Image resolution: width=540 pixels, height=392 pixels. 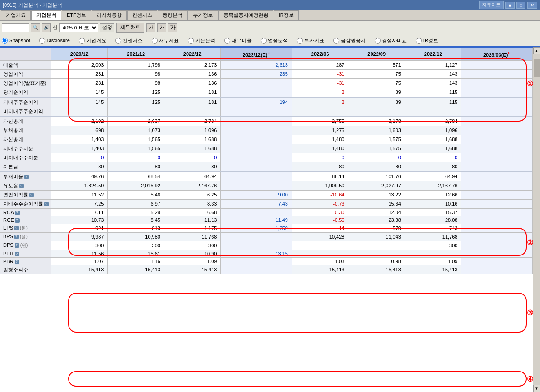 I want to click on data-cell-q202212: 143, so click(x=433, y=74).